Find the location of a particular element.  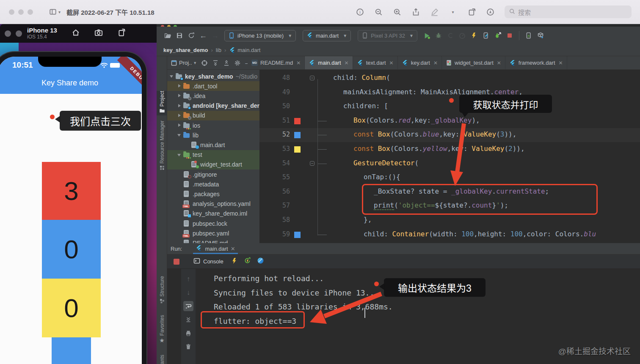

simulator-close-button is located at coordinates (8, 34).